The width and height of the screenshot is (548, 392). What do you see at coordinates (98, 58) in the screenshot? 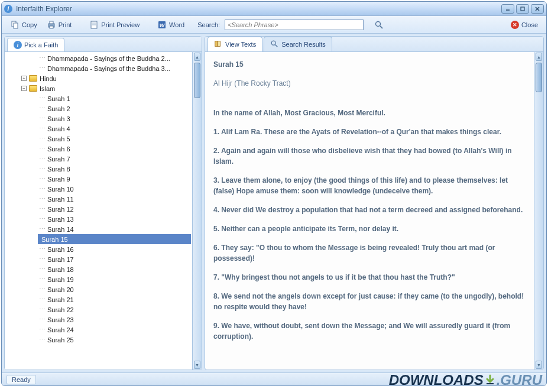
I see `tree-item: ⋯Dhammapada - Sayings of the Buddha 2...` at bounding box center [98, 58].